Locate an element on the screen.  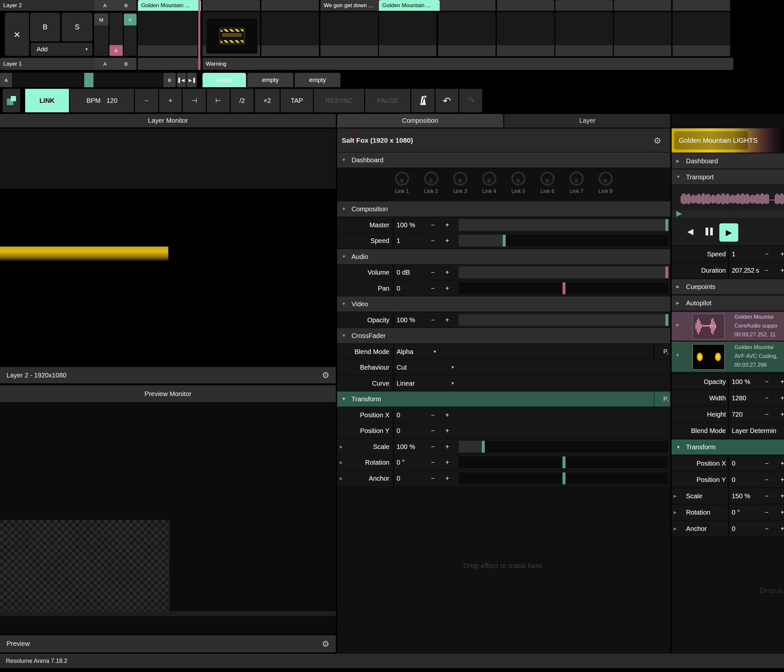
bpm-increase-button: + is located at coordinates (170, 101).